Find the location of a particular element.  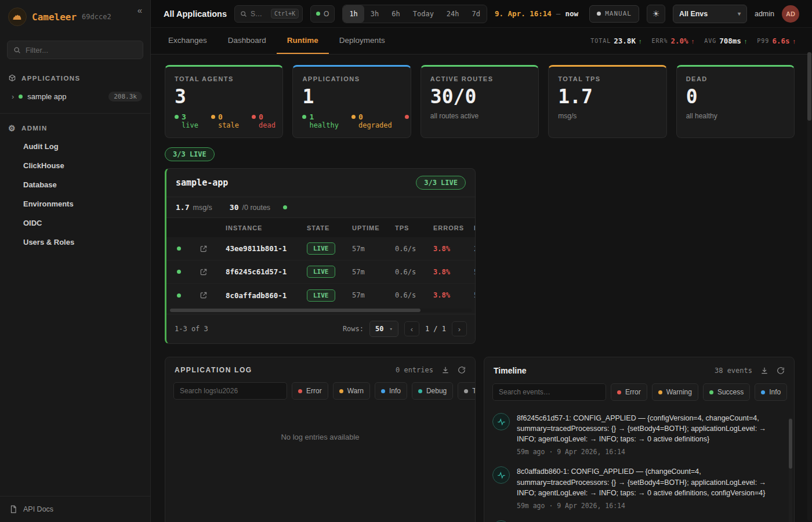

card-title: DEAD is located at coordinates (735, 79).